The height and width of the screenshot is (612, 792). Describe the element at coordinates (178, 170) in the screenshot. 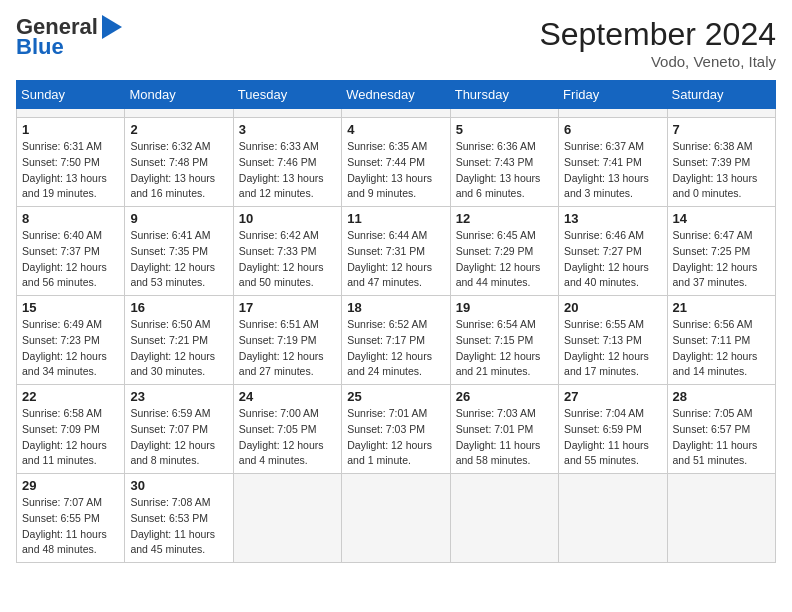

I see `day-info: Sunrise: 6:32 AMSunset: 7:48 PMDaylight:…` at that location.